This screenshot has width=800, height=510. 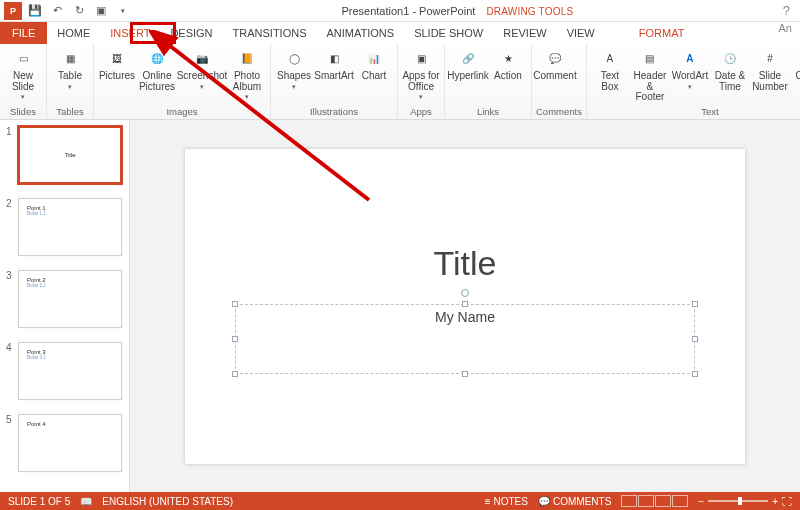 What do you see at coordinates (10, 299) in the screenshot?
I see `thumb-number: 3` at bounding box center [10, 299].